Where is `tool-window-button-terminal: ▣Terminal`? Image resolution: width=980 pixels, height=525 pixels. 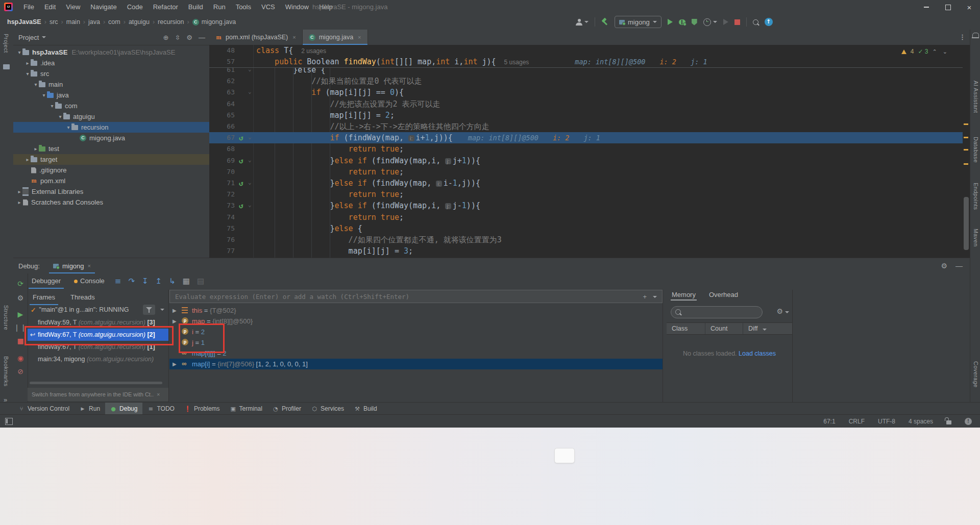
tool-window-button-terminal: ▣Terminal is located at coordinates (246, 409).